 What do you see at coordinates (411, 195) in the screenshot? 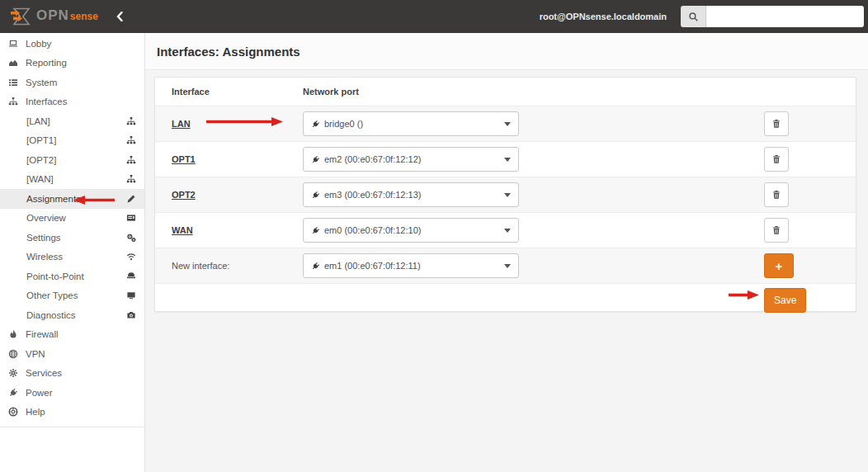
I see `network-port-select-opt2: em3 (00:e0:67:0f:12:13)` at bounding box center [411, 195].